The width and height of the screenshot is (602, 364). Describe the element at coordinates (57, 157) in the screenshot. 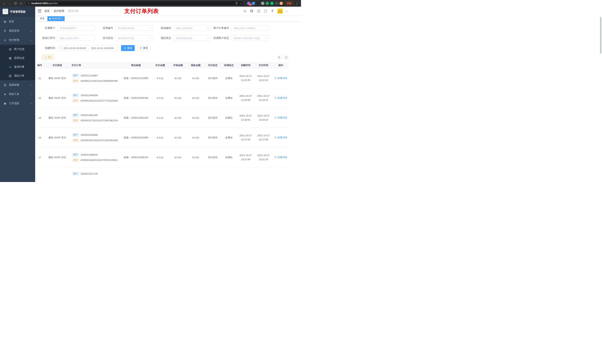

I see `cell-channel: 微信 JSAPI 支付` at that location.